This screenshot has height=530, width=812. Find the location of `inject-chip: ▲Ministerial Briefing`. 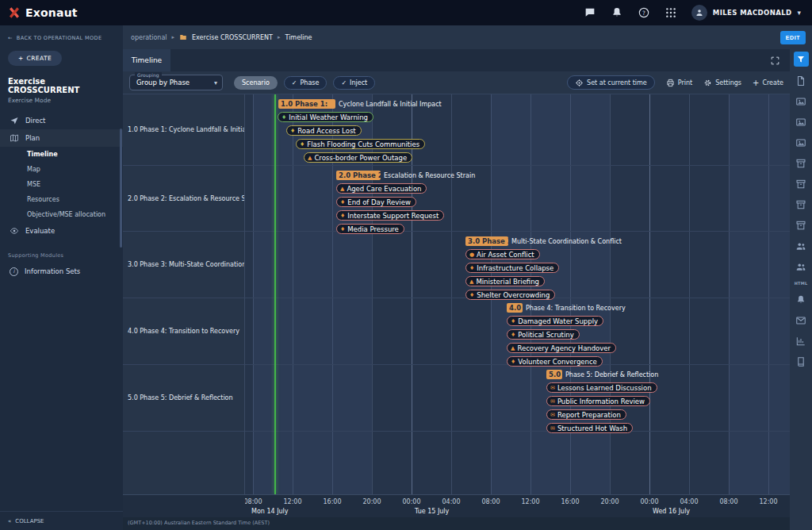

inject-chip: ▲Ministerial Briefing is located at coordinates (505, 281).